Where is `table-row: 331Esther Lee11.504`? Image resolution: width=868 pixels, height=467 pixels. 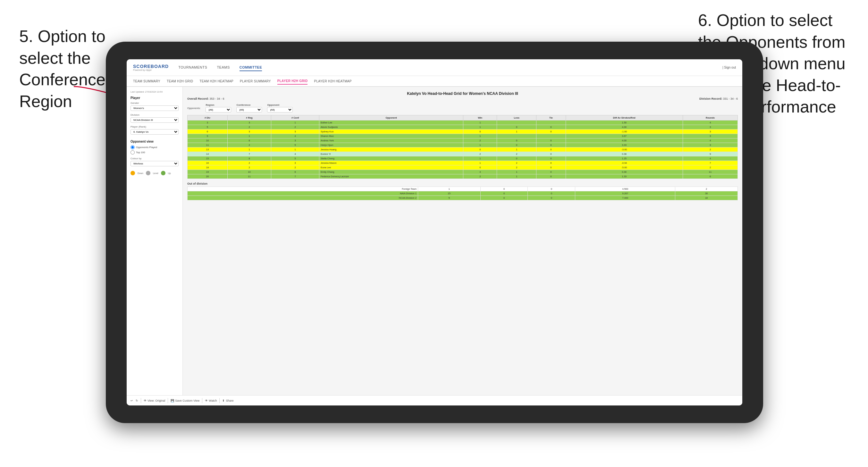
table-row: 331Esther Lee11.504 is located at coordinates (463, 123).